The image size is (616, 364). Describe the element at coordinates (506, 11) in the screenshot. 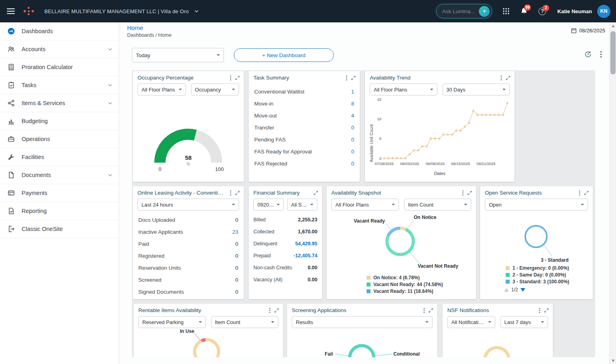

I see `apps-grid-icon` at that location.